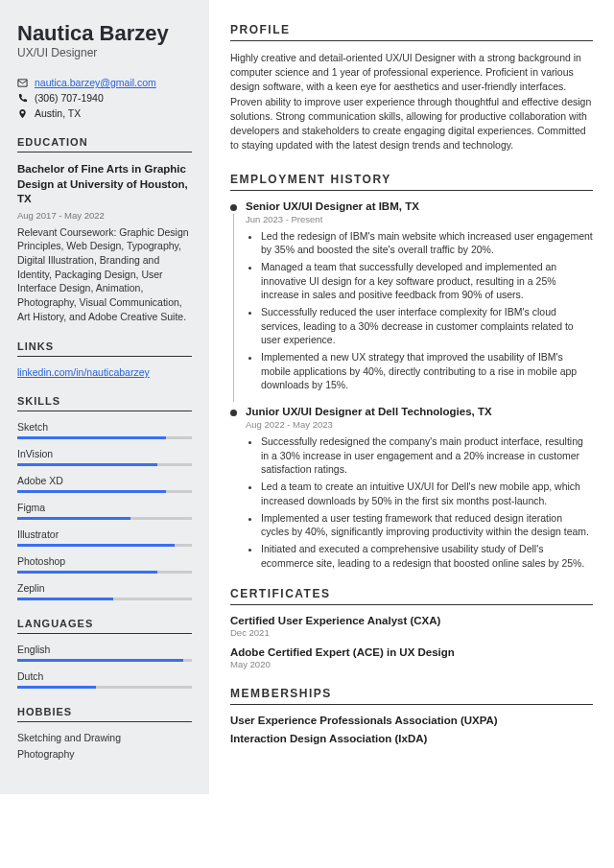  What do you see at coordinates (105, 652) in the screenshot?
I see `language-item: English` at bounding box center [105, 652].